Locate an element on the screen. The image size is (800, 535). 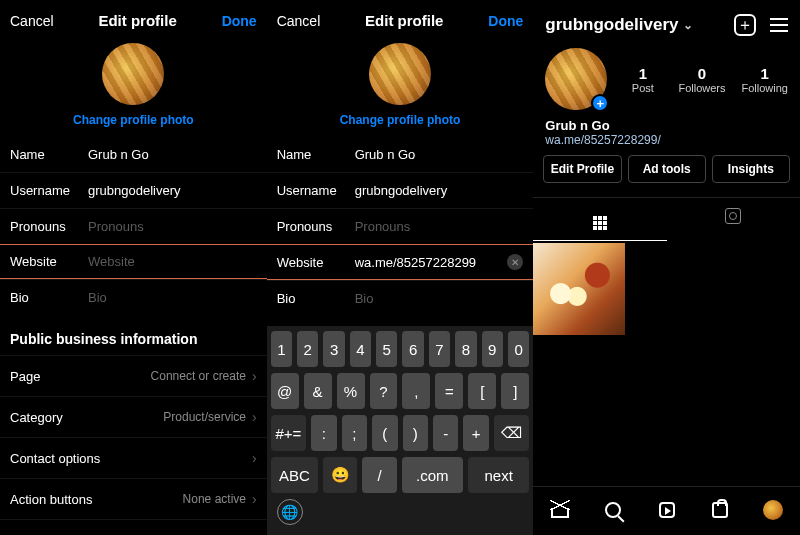
pronouns-label: Pronouns is located at coordinates (49, 226).